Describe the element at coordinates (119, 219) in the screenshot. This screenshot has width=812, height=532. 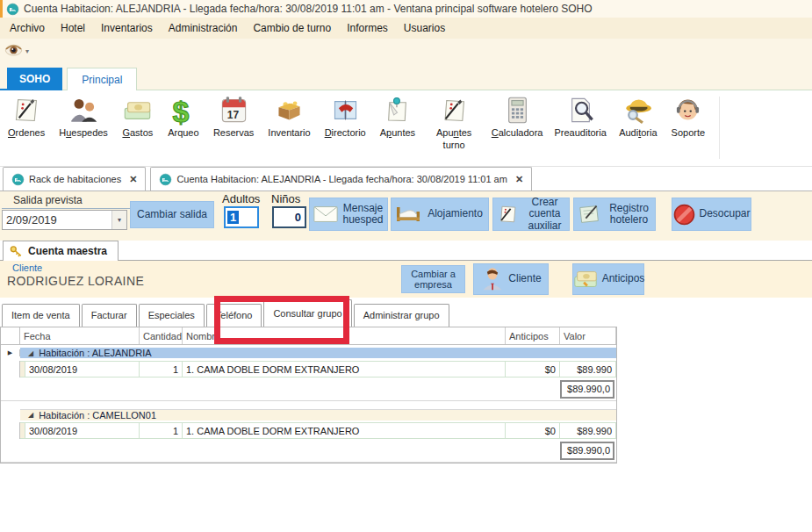
I see `combo-dropdown-button: ▾` at that location.